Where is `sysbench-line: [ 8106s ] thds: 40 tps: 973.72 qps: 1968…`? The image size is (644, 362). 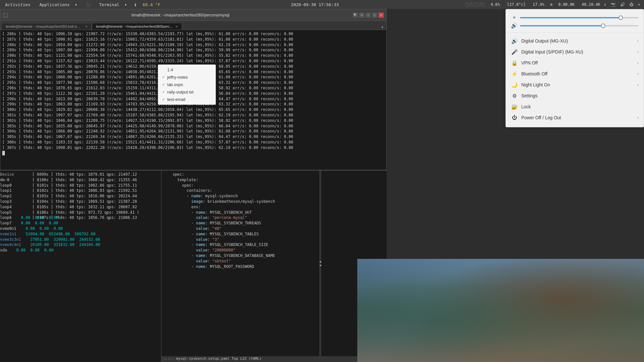 sysbench-line: [ 8106s ] thds: 40 tps: 973.72 qps: 1968… is located at coordinates (97, 213).